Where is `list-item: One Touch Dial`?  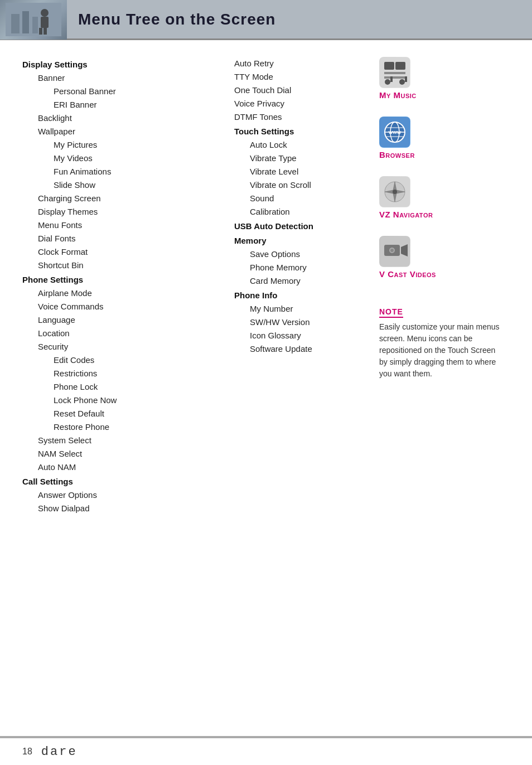 list-item: One Touch Dial is located at coordinates (301, 90).